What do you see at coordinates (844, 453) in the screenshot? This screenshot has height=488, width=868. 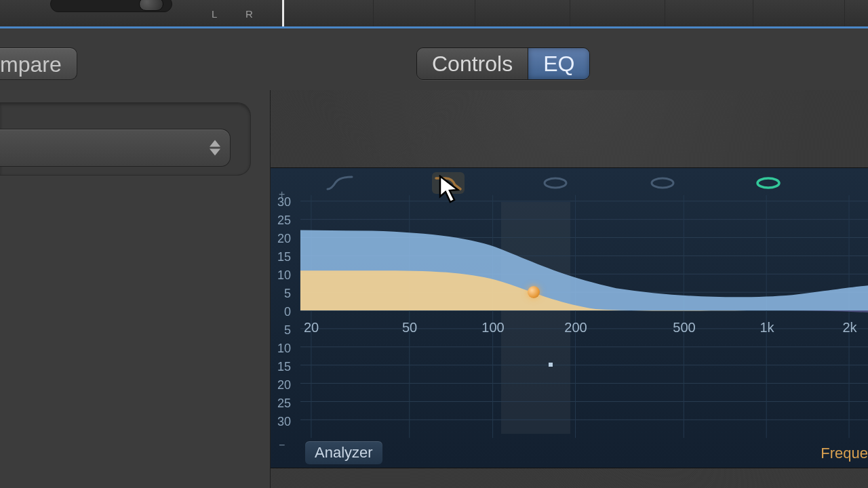 I see `frequency-readout-label: Freque` at bounding box center [844, 453].